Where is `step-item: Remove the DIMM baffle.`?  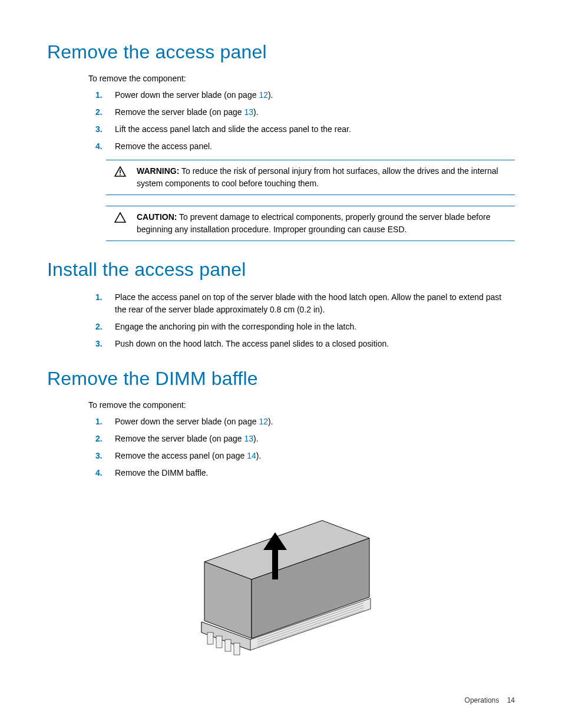
step-item: Remove the DIMM baffle. is located at coordinates (302, 473).